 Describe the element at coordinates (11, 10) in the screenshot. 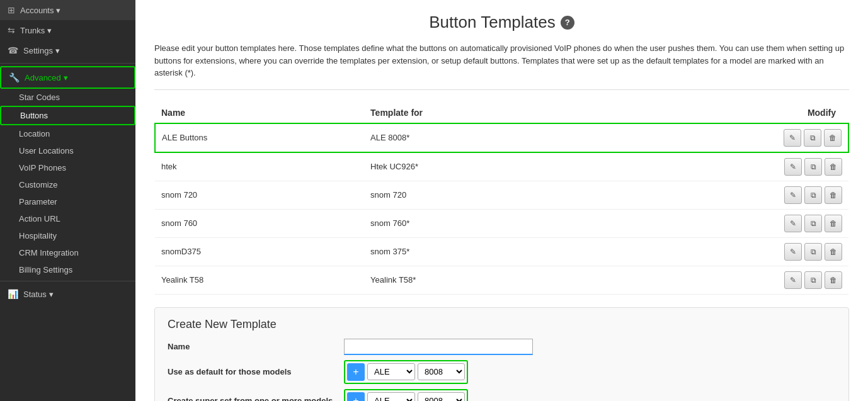

I see `grid-icon: ⊞` at that location.